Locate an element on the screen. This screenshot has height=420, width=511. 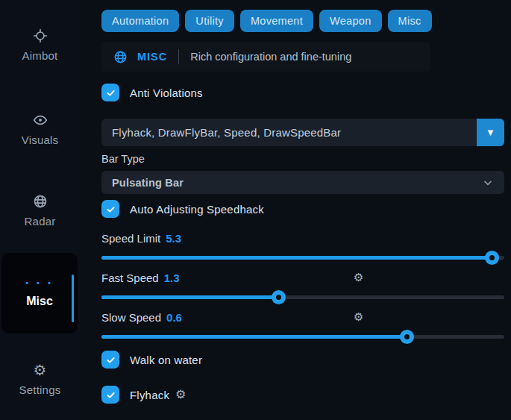
flyhack-checkbox is located at coordinates (110, 395).